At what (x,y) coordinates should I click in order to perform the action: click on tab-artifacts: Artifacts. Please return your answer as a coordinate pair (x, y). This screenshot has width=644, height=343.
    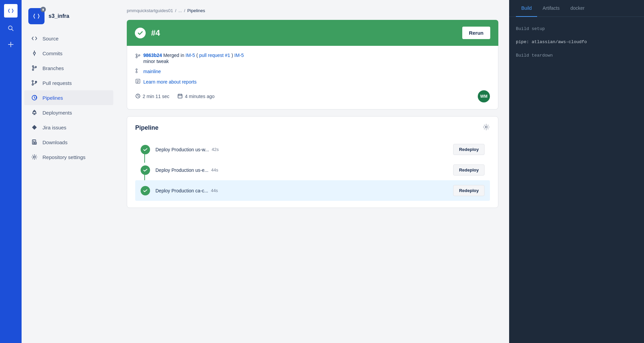
    Looking at the image, I should click on (551, 8).